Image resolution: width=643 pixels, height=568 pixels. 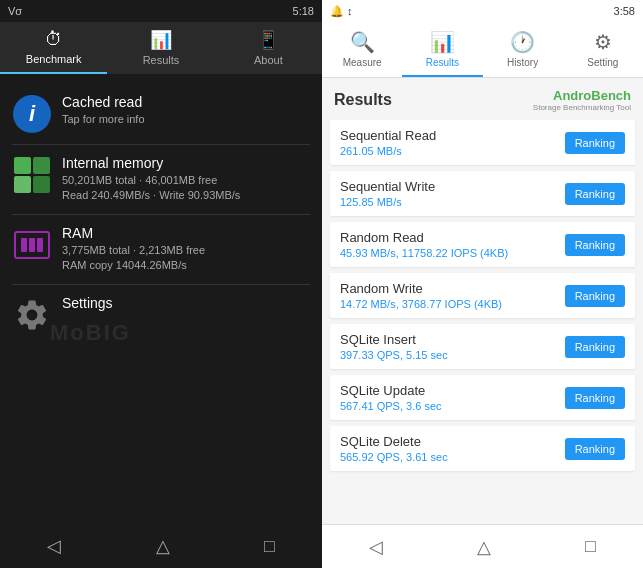 I want to click on right-tab-history-label: History, so click(x=522, y=62).